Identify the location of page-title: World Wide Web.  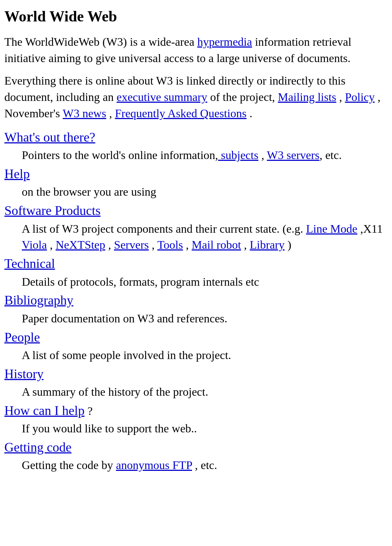
(196, 17).